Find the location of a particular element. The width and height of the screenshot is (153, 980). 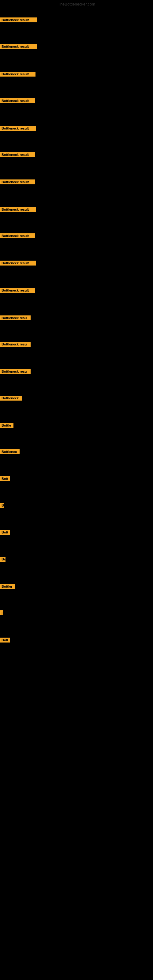

bottleneck-badge-1: Bottleneck result is located at coordinates (18, 20).